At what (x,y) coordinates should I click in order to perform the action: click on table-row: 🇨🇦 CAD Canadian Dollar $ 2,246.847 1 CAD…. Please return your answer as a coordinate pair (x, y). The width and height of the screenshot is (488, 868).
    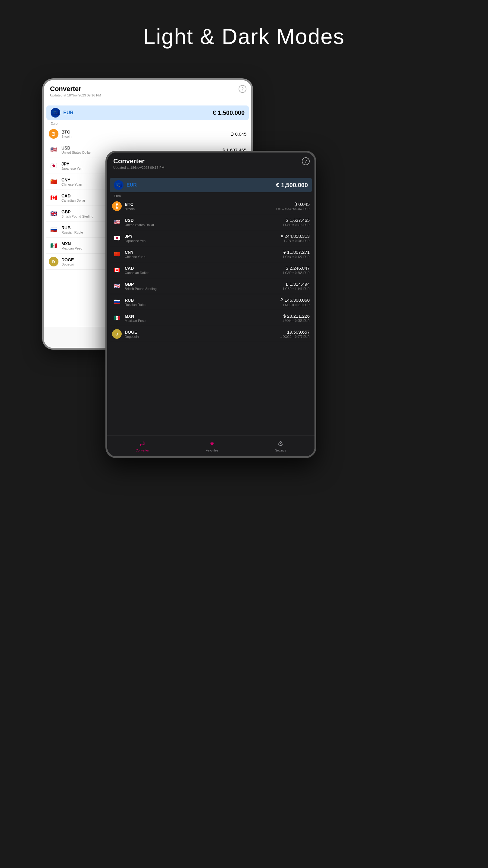
    Looking at the image, I should click on (211, 270).